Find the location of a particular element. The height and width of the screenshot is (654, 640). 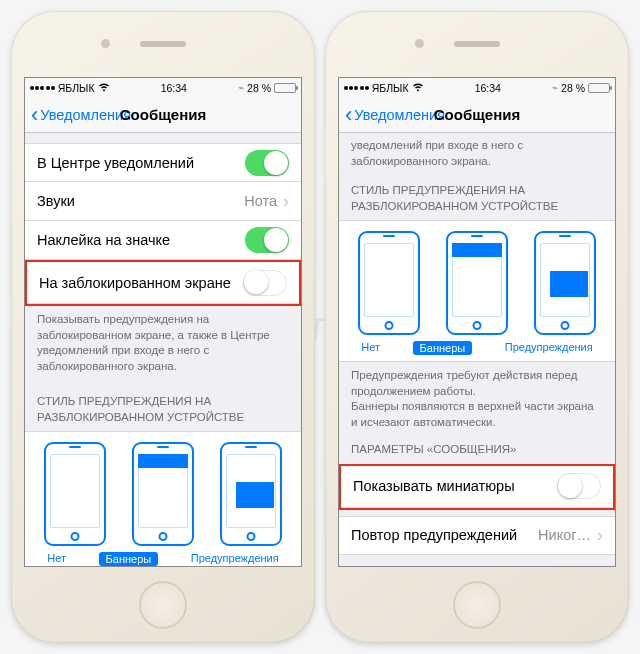

row-label: На заблокированном экране is located at coordinates (135, 283).